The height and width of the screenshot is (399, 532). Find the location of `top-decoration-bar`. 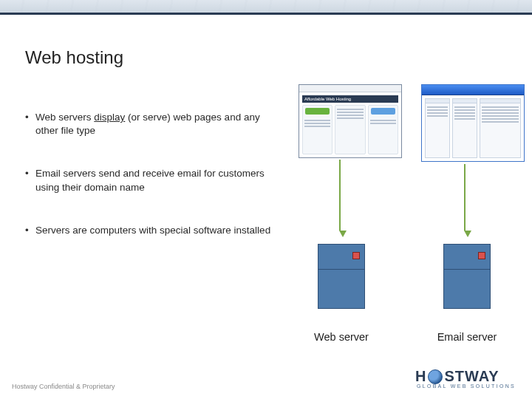

top-decoration-bar is located at coordinates (266, 7).